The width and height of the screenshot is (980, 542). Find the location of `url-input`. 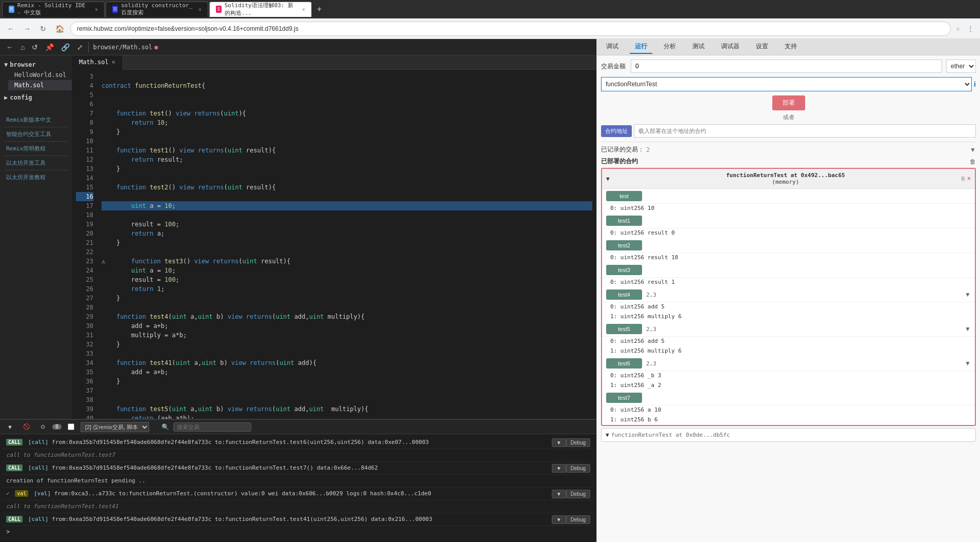

url-input is located at coordinates (511, 29).